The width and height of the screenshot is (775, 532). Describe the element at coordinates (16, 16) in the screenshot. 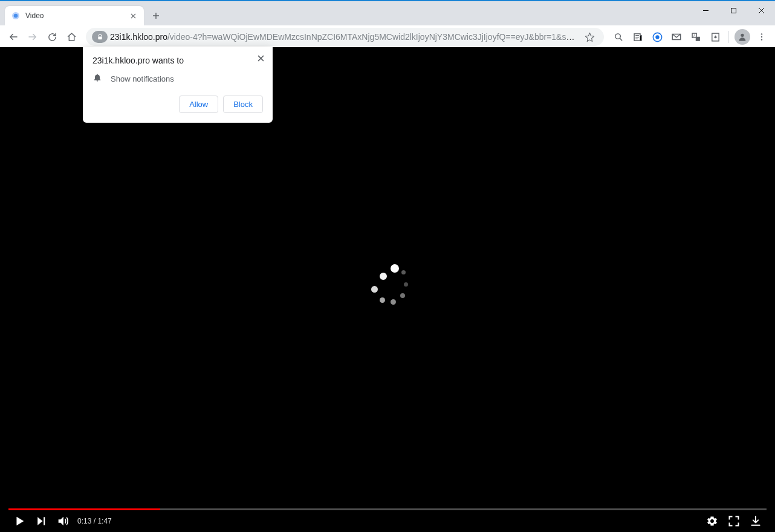

I see `tab-favicon` at that location.